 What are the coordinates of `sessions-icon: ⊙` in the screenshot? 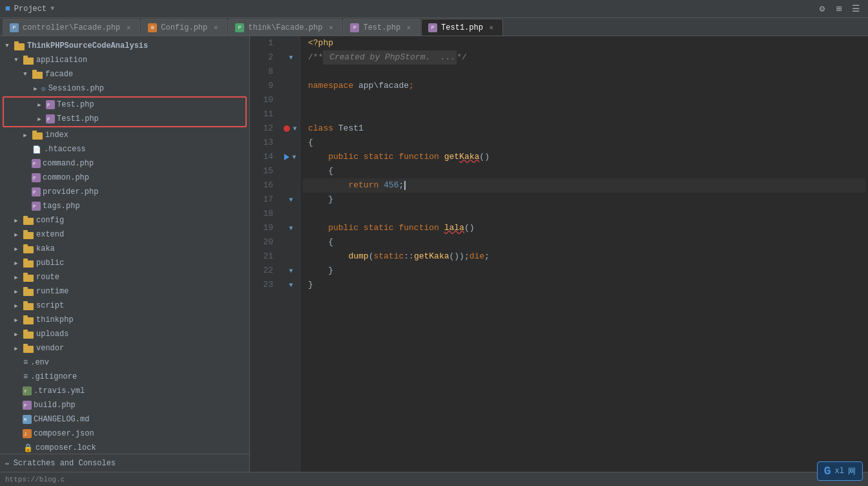 It's located at (44, 89).